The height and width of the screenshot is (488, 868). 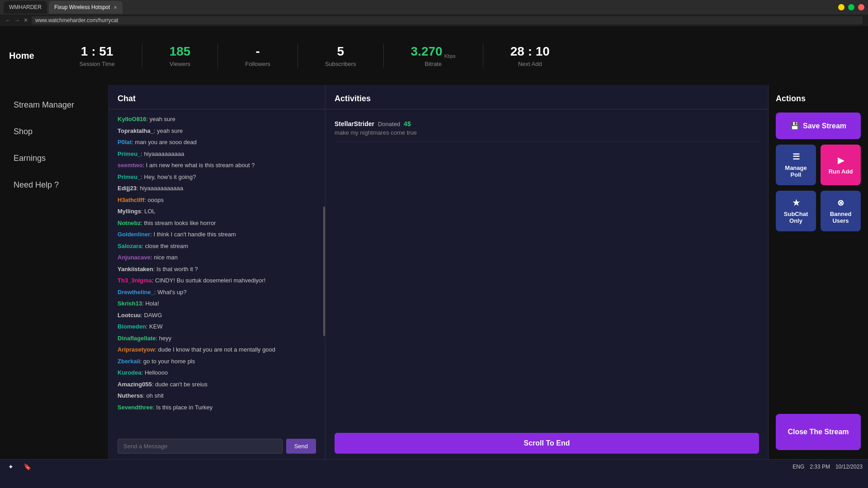 What do you see at coordinates (796, 171) in the screenshot?
I see `manage-poll-label: Manage Poll` at bounding box center [796, 171].